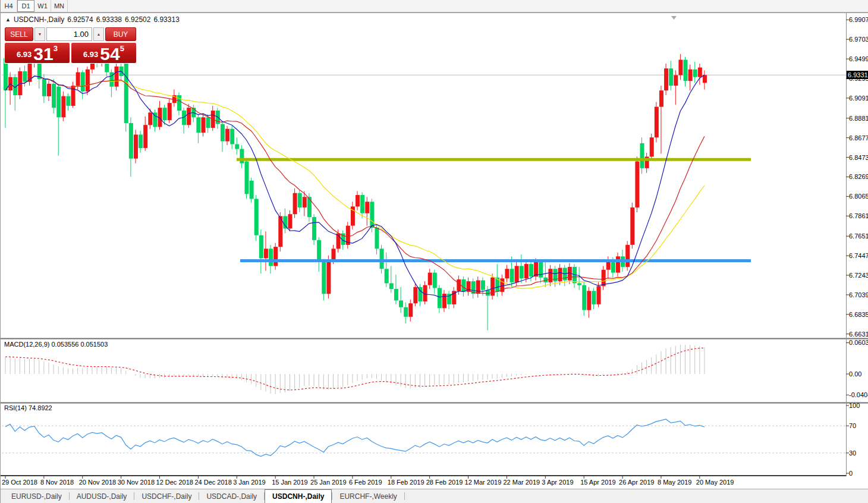  Describe the element at coordinates (57, 482) in the screenshot. I see `date-axis-label: 8 Nov 2018` at that location.